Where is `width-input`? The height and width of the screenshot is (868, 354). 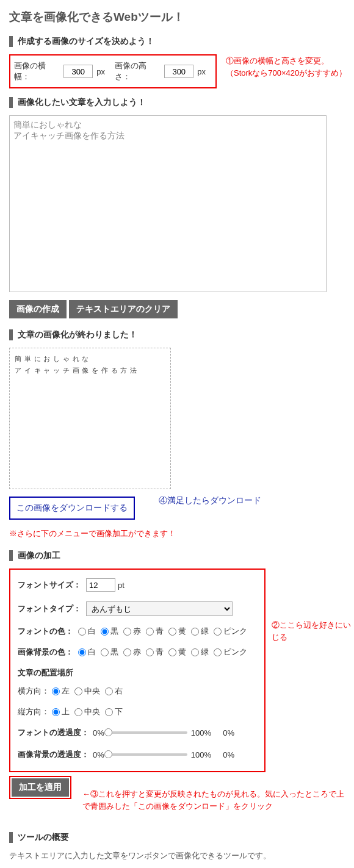
width-input is located at coordinates (78, 71).